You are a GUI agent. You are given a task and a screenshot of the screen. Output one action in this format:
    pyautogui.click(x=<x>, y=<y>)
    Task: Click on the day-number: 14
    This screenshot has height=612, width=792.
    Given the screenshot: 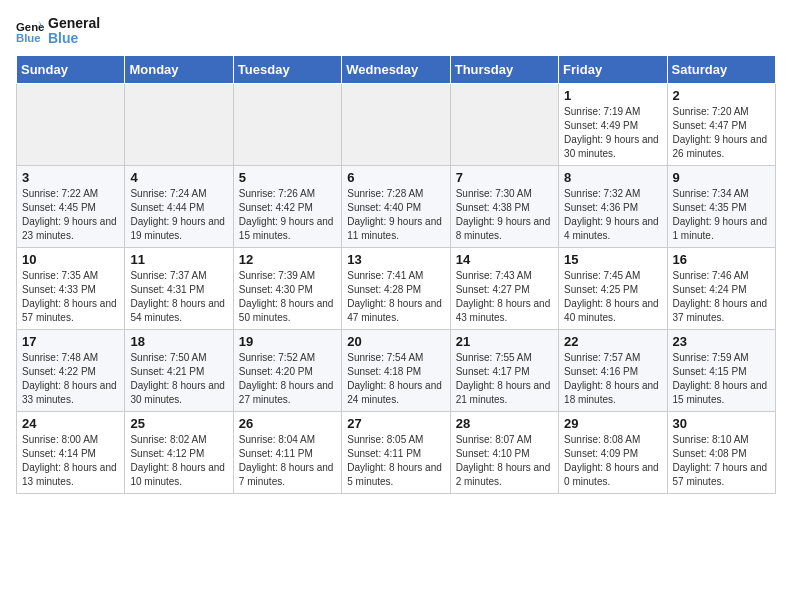 What is the action you would take?
    pyautogui.click(x=504, y=260)
    